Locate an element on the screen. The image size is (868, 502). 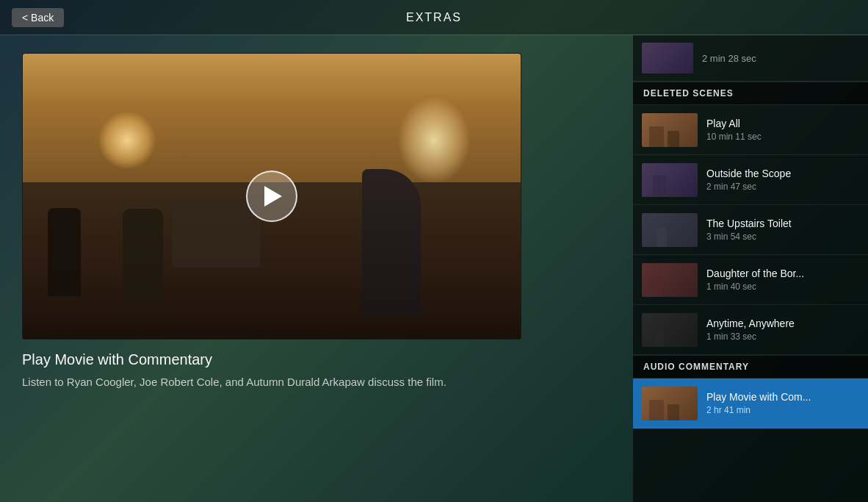
item-info-daughter-bor: Daughter of the Bor... 1 min 40 sec is located at coordinates (783, 279).